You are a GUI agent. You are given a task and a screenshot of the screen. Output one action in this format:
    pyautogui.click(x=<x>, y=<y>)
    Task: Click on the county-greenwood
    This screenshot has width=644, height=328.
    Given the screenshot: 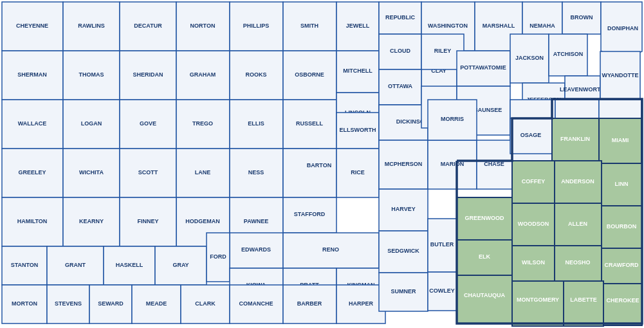 What is the action you would take?
    pyautogui.click(x=484, y=219)
    